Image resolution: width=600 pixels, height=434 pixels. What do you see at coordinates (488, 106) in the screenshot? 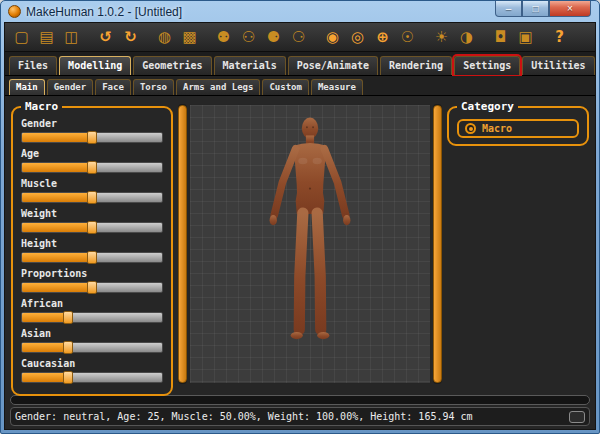
I see `category-group-title: Category` at bounding box center [488, 106].